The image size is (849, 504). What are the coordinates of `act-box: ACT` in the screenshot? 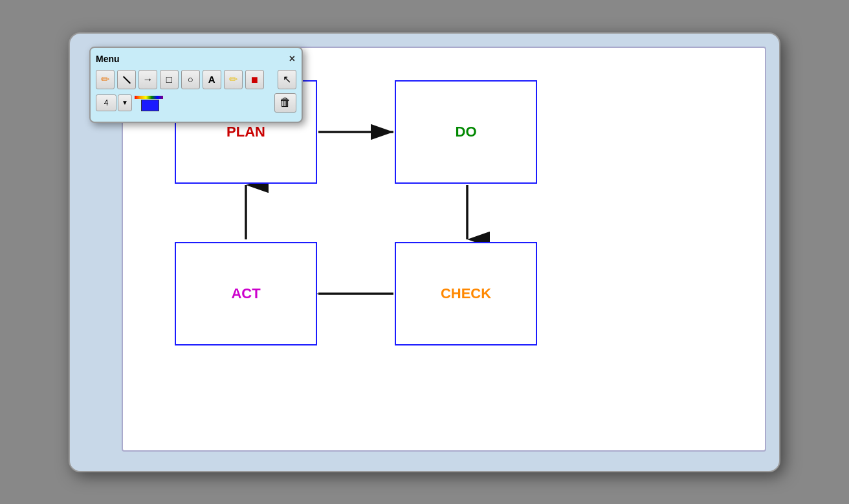 It's located at (246, 294).